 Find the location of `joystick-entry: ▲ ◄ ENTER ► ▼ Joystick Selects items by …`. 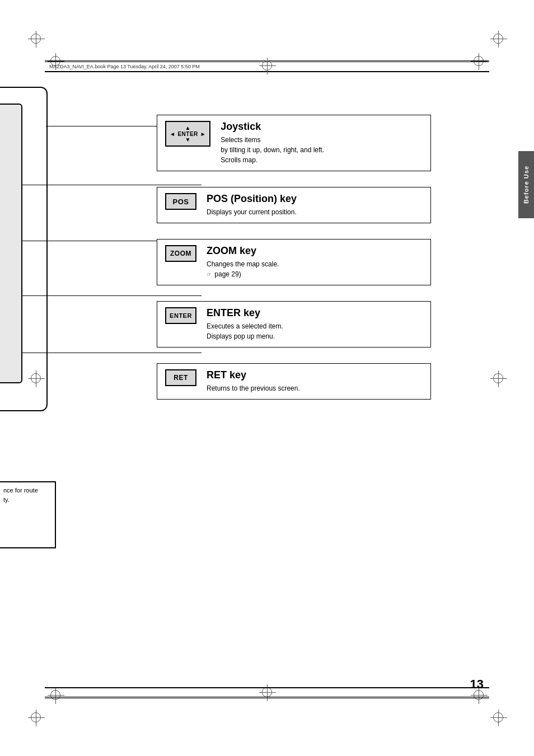

joystick-entry: ▲ ◄ ENTER ► ▼ Joystick Selects items by … is located at coordinates (294, 143).